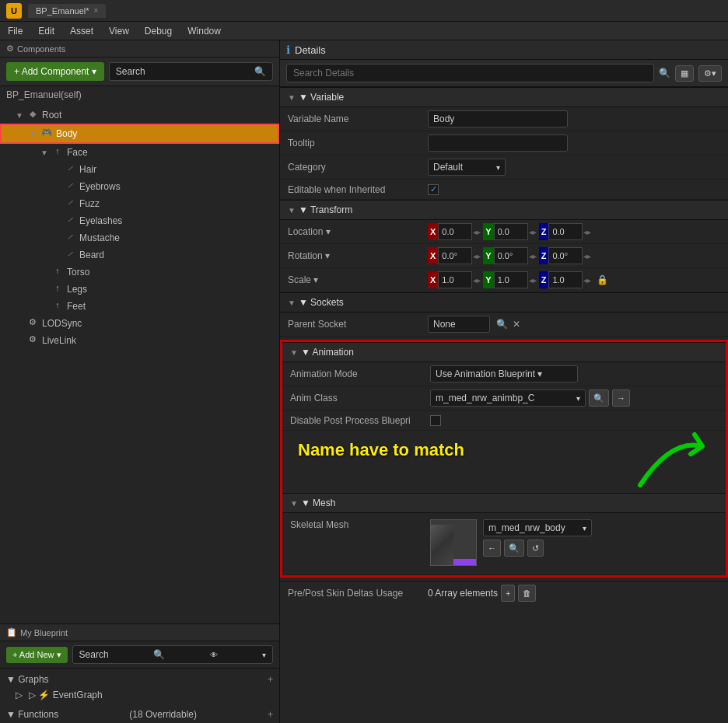 This screenshot has width=728, height=723. Describe the element at coordinates (47, 31) in the screenshot. I see `menu-edit: Edit` at that location.